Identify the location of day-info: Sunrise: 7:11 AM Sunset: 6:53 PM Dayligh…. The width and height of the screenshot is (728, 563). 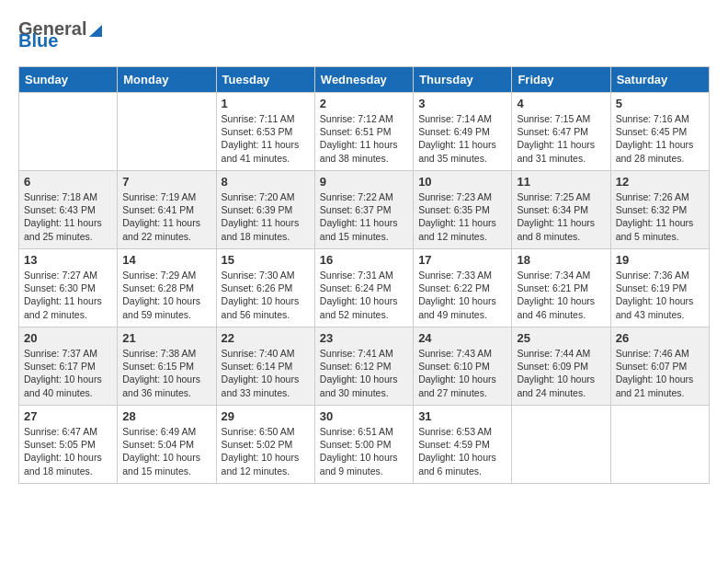
(266, 138).